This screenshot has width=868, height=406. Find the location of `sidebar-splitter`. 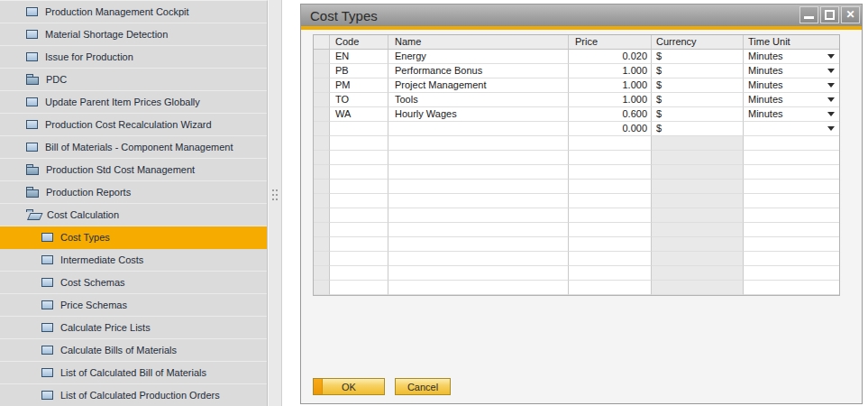

sidebar-splitter is located at coordinates (275, 203).